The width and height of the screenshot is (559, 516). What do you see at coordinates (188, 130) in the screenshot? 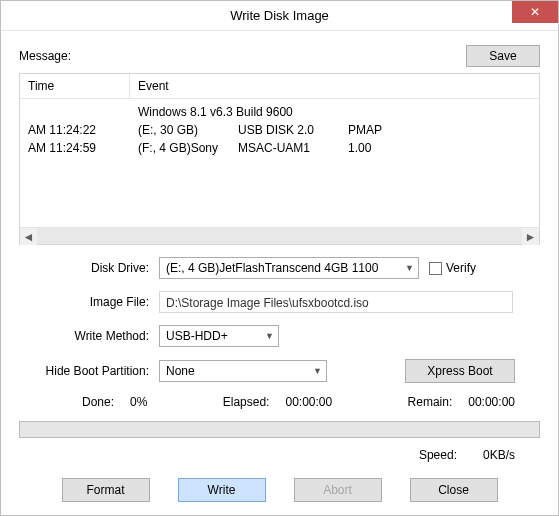
I see `log-event: (E:, 30 GB)` at bounding box center [188, 130].